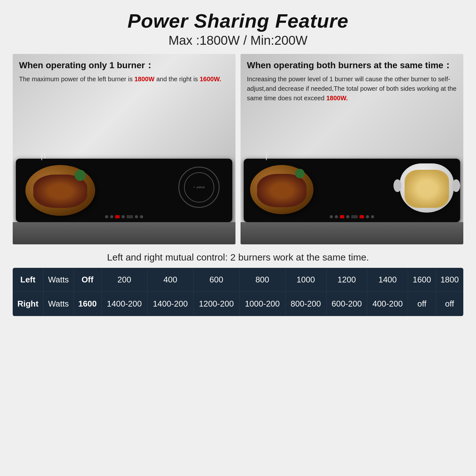  Describe the element at coordinates (199, 187) in the screenshot. I see `brand-logo: ⚬ aobosi` at that location.